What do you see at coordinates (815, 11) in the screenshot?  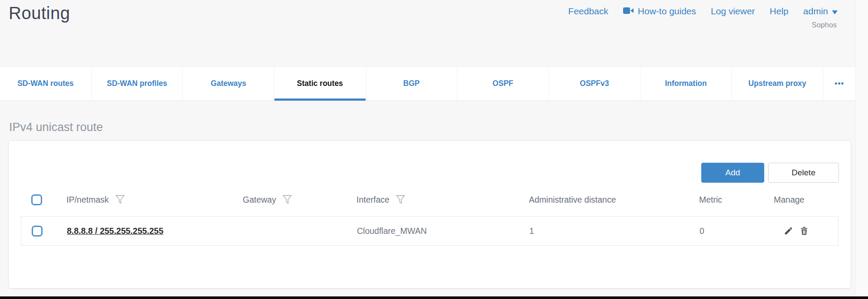 I see `admin-menu-label: admin` at bounding box center [815, 11].